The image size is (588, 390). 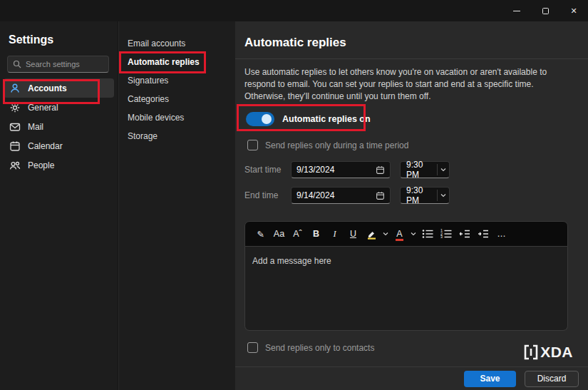 I want to click on end-date-field: 9/14/2024, so click(x=341, y=195).